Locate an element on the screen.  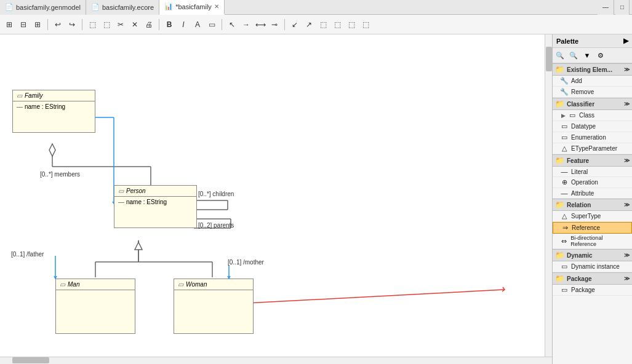
item-package: ▭ Package is located at coordinates (592, 290).